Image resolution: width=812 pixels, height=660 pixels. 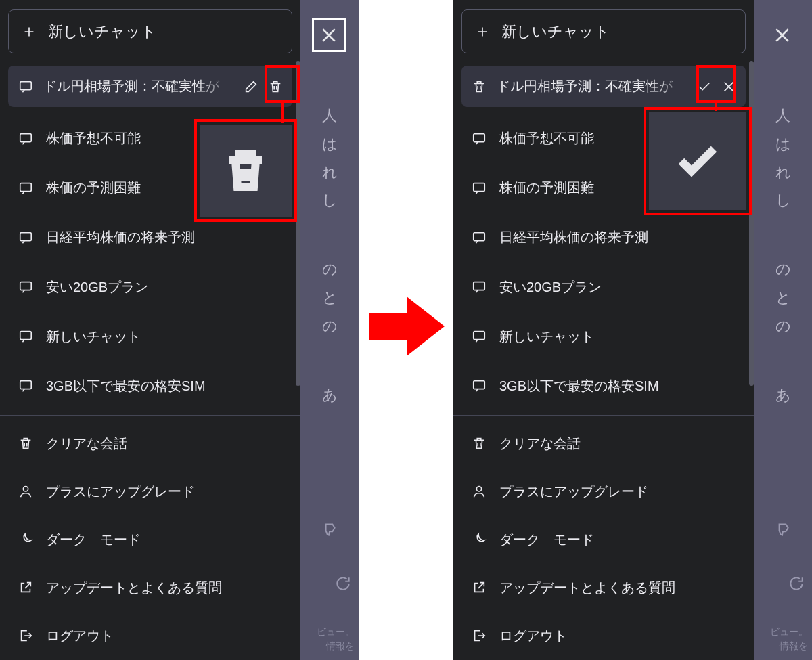 I want to click on check-callout, so click(x=698, y=161).